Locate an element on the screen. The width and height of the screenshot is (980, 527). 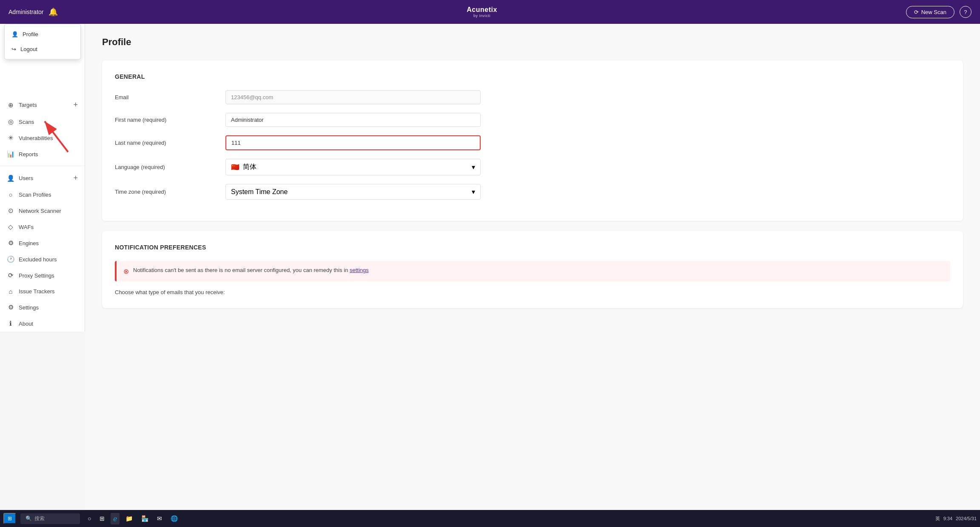
email-control is located at coordinates (353, 97).